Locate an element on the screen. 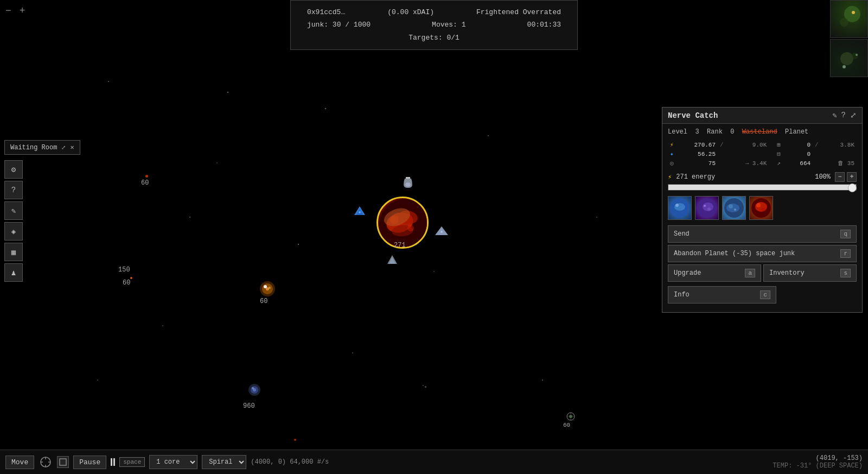 This screenshot has height=474, width=868. energy-bar-fill is located at coordinates (762, 187).